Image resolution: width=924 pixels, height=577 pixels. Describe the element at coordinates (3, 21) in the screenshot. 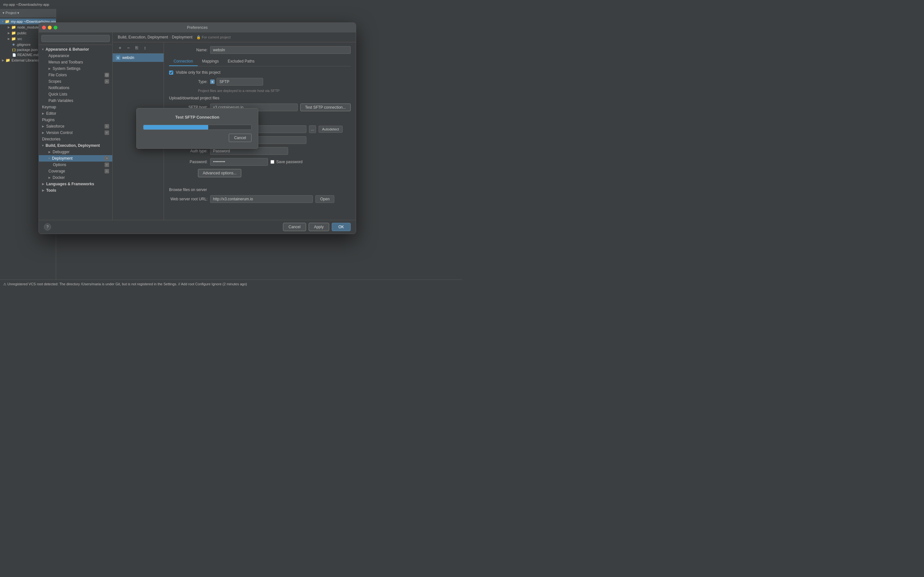

I see `expand-icon: ▾` at that location.